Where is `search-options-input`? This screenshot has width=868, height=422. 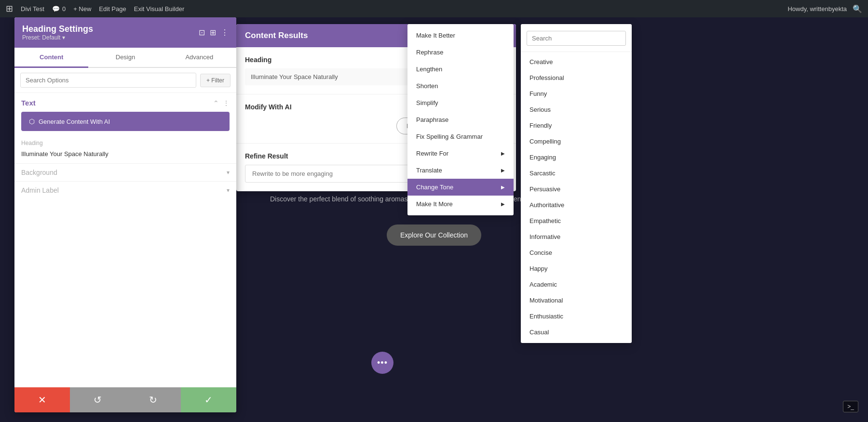 search-options-input is located at coordinates (108, 80).